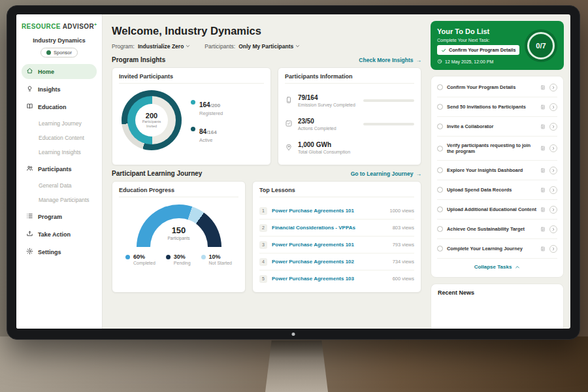 The height and width of the screenshot is (392, 588). What do you see at coordinates (30, 72) in the screenshot?
I see `home-icon` at bounding box center [30, 72].